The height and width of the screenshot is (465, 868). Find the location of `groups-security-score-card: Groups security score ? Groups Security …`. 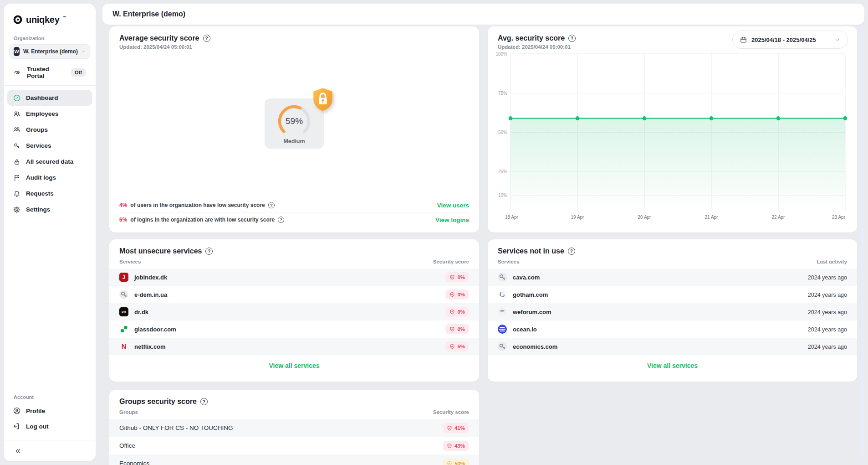

groups-security-score-card: Groups security score ? Groups Security … is located at coordinates (294, 428).